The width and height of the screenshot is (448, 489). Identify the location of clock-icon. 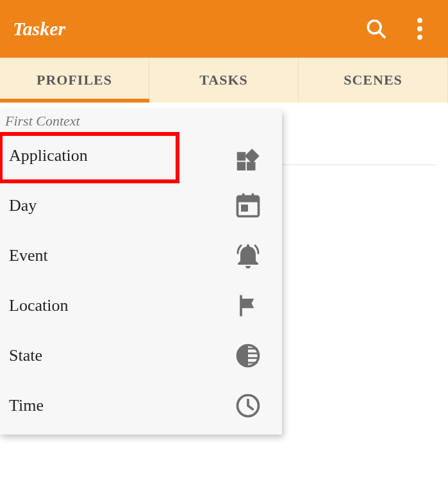
(248, 406).